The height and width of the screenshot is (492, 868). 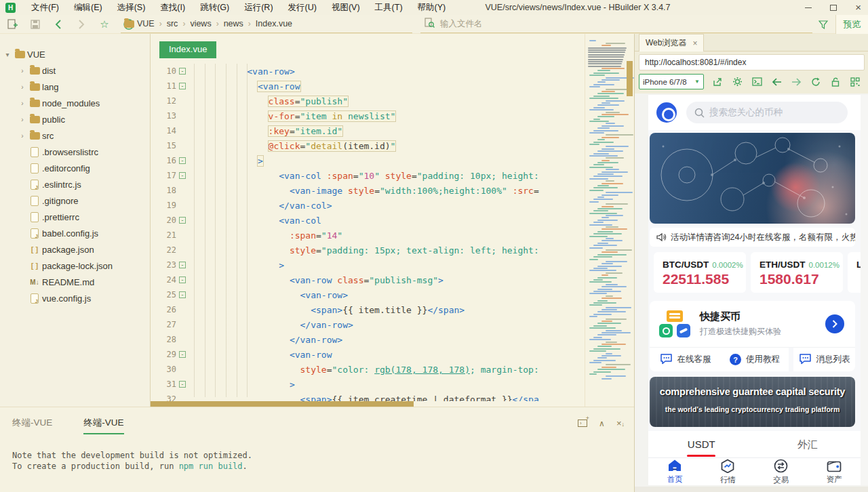 What do you see at coordinates (675, 472) in the screenshot?
I see `nav-item-home: 首页` at bounding box center [675, 472].